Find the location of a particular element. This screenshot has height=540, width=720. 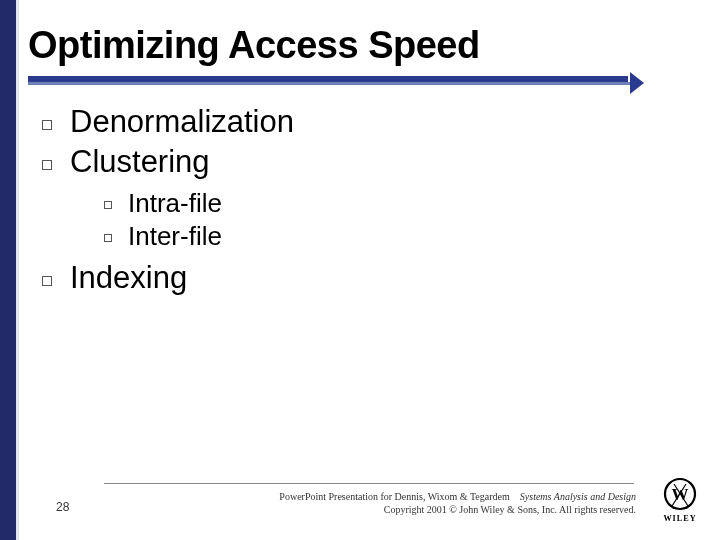

bullet-text: Inter-file is located at coordinates (175, 236).